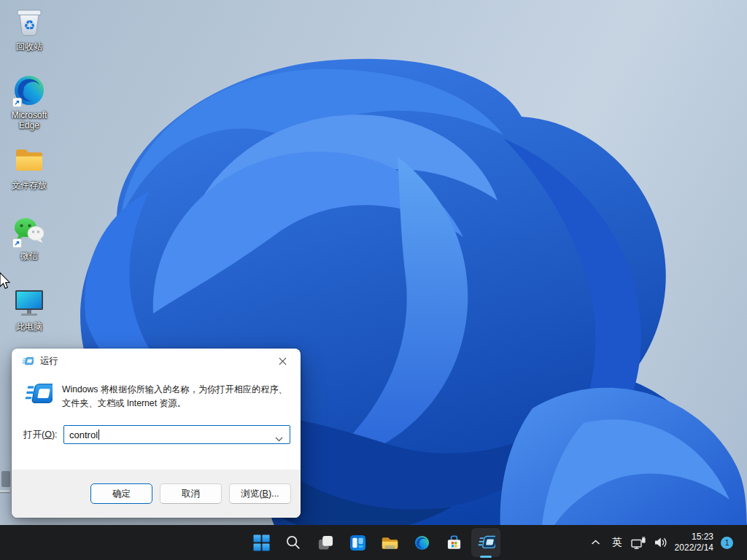 The width and height of the screenshot is (747, 560). What do you see at coordinates (293, 542) in the screenshot?
I see `search-icon` at bounding box center [293, 542].